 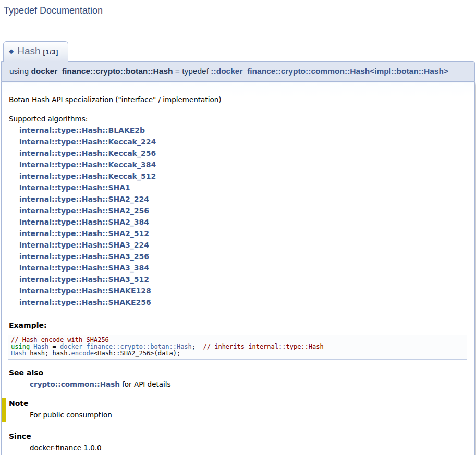 What do you see at coordinates (75, 188) in the screenshot?
I see `algorithm-link: internal::type::Hash::SHA1` at bounding box center [75, 188].